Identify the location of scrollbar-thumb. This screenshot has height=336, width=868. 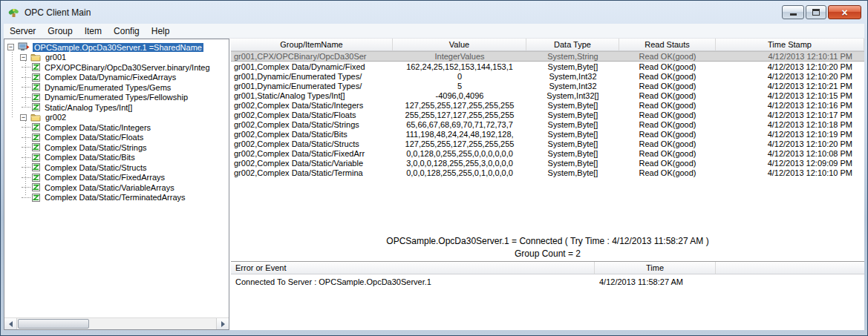
(53, 323).